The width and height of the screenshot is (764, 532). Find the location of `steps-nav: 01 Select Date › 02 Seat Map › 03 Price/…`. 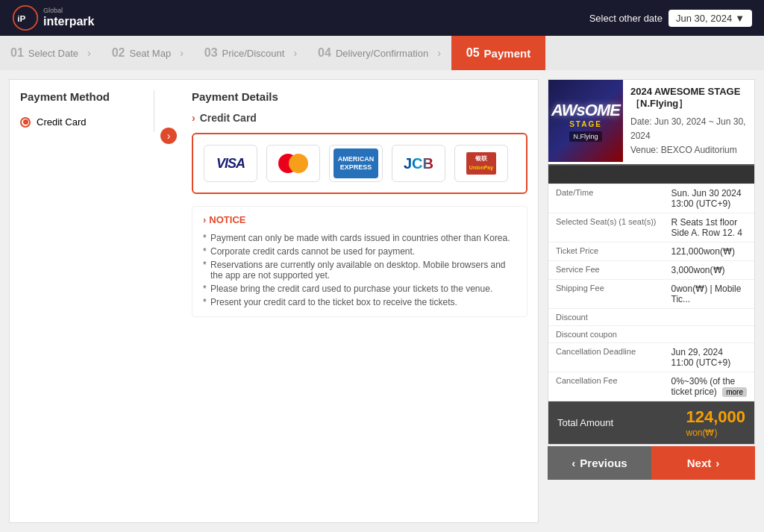

steps-nav: 01 Select Date › 02 Seat Map › 03 Price/… is located at coordinates (382, 53).